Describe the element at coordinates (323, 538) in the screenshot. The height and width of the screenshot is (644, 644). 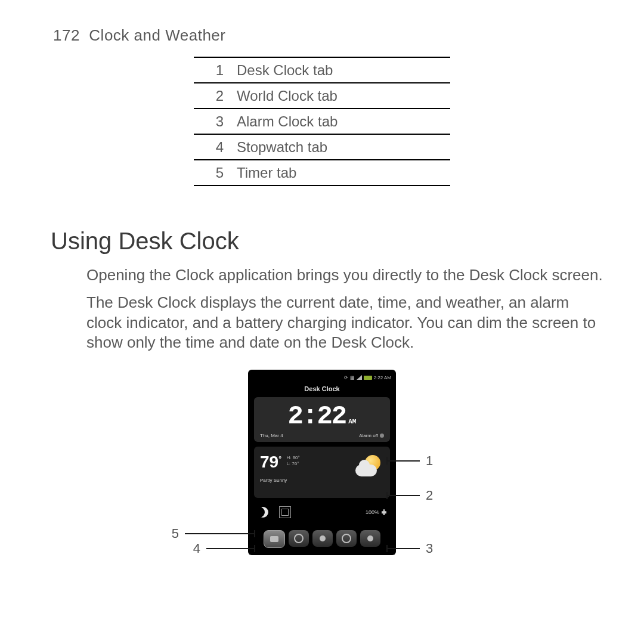
I see `tab-alarm-clock` at that location.